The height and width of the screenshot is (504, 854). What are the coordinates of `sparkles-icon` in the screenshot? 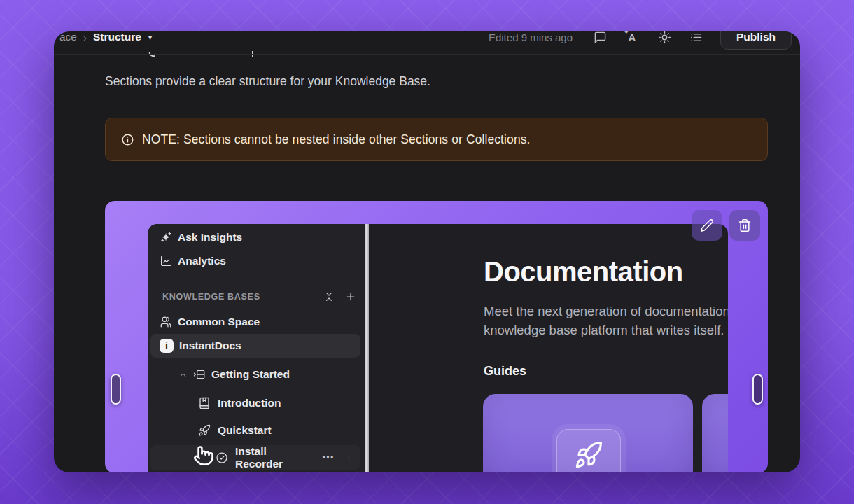 It's located at (166, 237).